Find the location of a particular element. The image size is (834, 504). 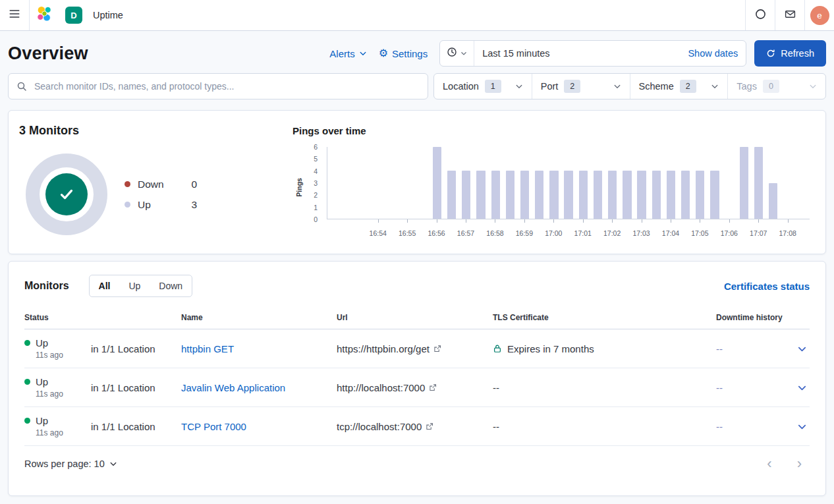

location-text: in 1/1 Location is located at coordinates (136, 427).